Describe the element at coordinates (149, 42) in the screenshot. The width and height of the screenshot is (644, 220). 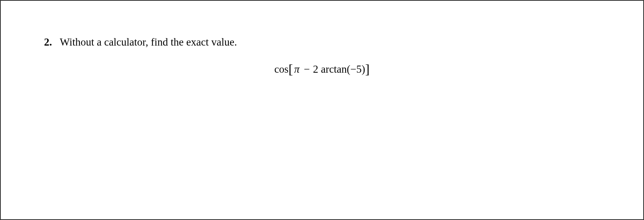
I see `problem-instruction: Without a calculator, find the exact val…` at that location.